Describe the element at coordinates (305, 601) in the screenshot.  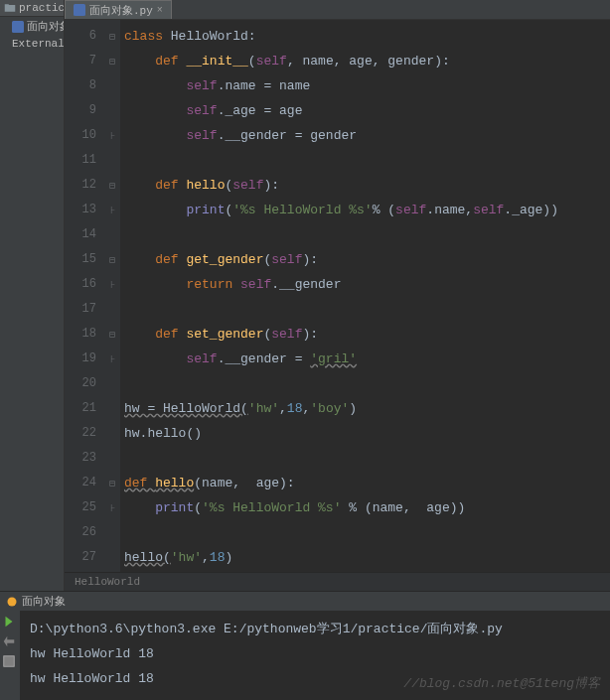
I see `run-tab: 面向对象` at that location.